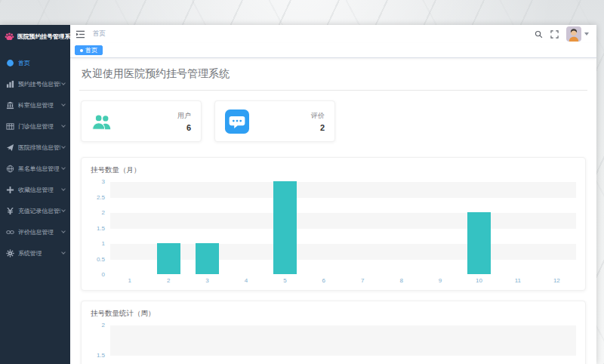 This screenshot has width=604, height=364. Describe the element at coordinates (518, 281) in the screenshot. I see `x-tick-label: 11` at that location.